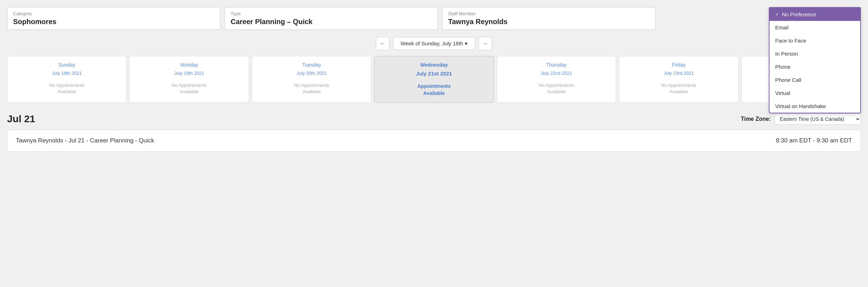 This screenshot has height=287, width=868. Describe the element at coordinates (815, 106) in the screenshot. I see `dropdown-option: Virtual on Handshake` at that location.